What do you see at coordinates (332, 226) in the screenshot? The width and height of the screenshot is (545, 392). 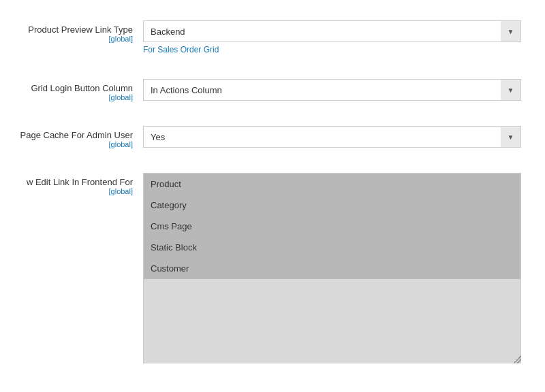 I see `list-item: Cms Page` at bounding box center [332, 226].